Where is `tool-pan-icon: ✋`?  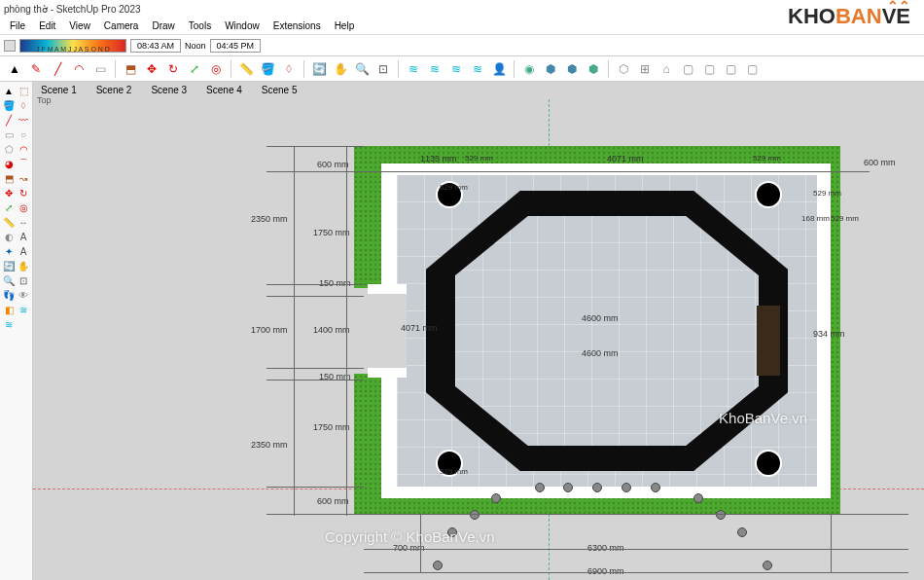 tool-pan-icon: ✋ is located at coordinates (23, 266).